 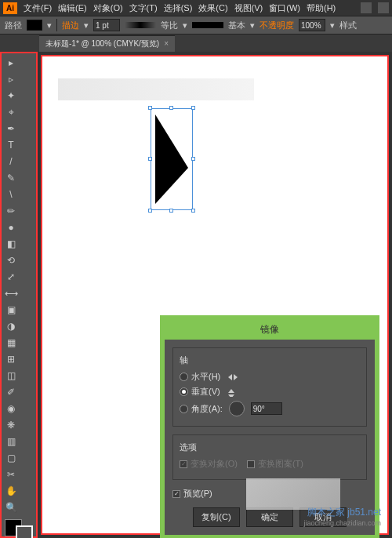 What do you see at coordinates (11, 211) in the screenshot?
I see `pencil-tool: ✏` at bounding box center [11, 211].